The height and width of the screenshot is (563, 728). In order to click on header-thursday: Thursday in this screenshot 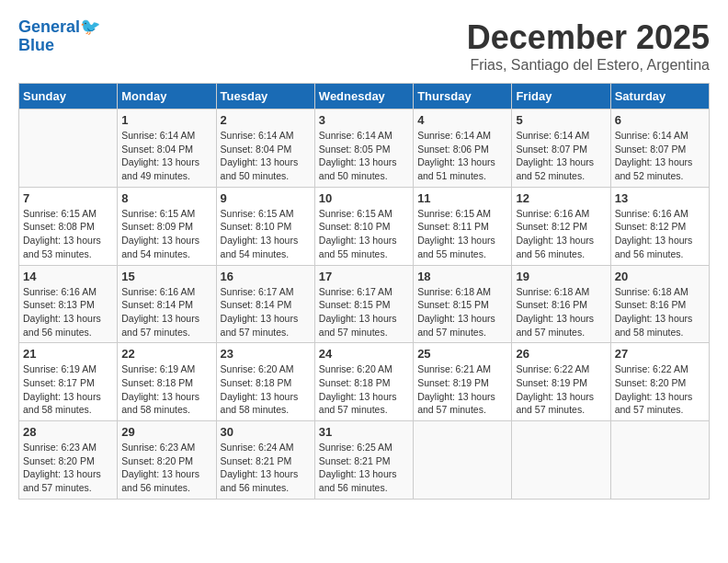, I will do `click(463, 97)`.